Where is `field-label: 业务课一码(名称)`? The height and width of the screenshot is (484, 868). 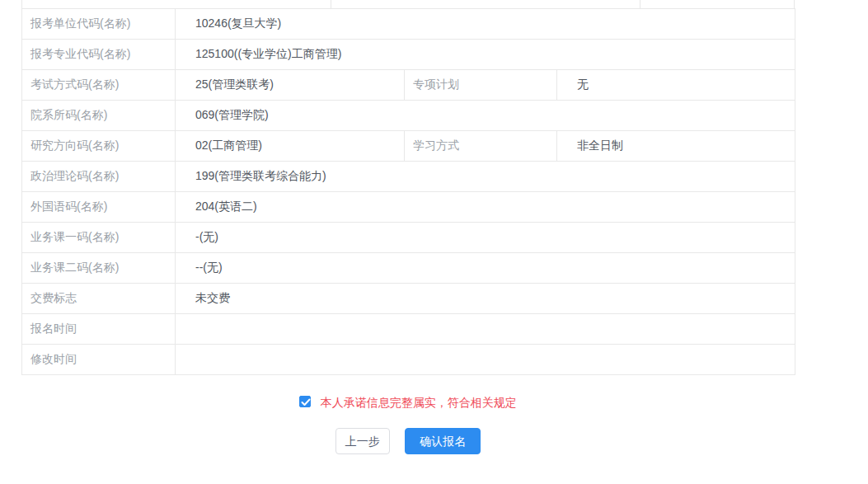
field-label: 业务课一码(名称) is located at coordinates (99, 237).